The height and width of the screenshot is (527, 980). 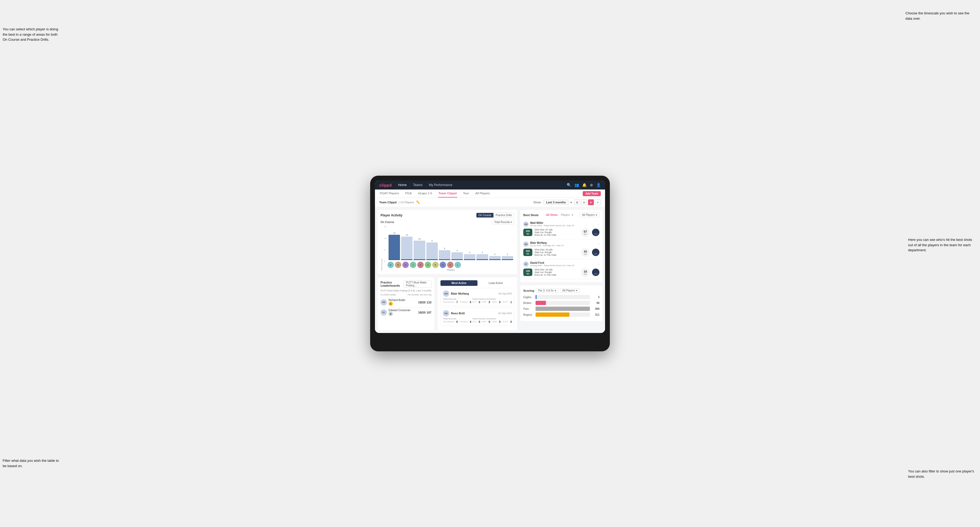 I want to click on on-course-toggle: On Course, so click(x=485, y=215).